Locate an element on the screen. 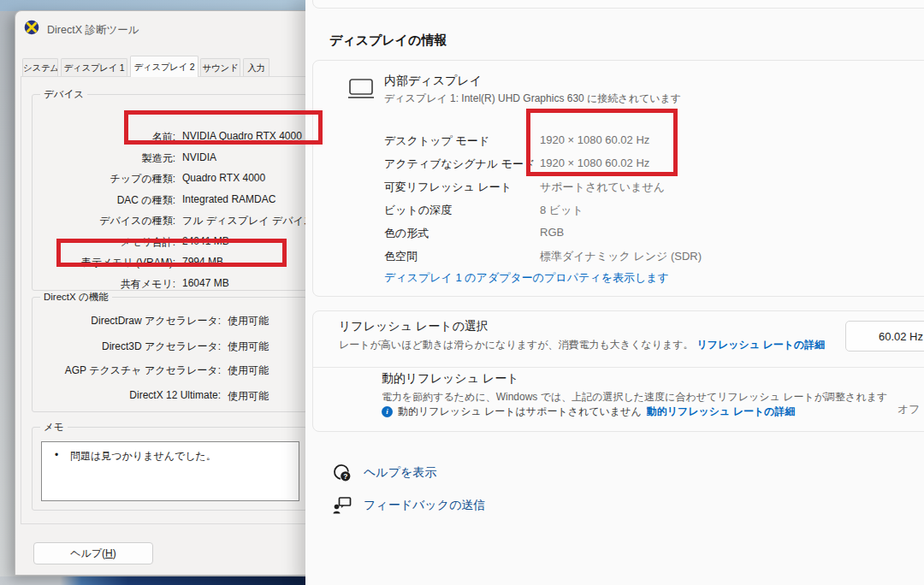  directx-icon is located at coordinates (32, 27).